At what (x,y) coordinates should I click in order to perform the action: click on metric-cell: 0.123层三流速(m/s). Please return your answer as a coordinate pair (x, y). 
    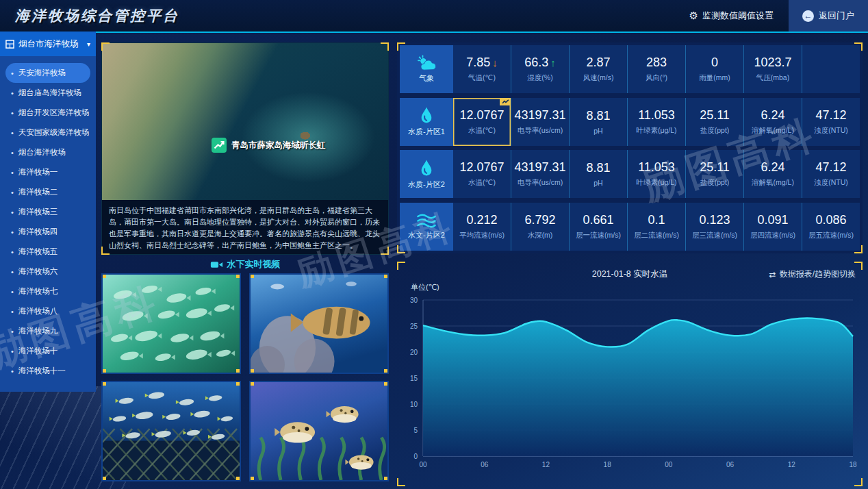
    Looking at the image, I should click on (715, 227).